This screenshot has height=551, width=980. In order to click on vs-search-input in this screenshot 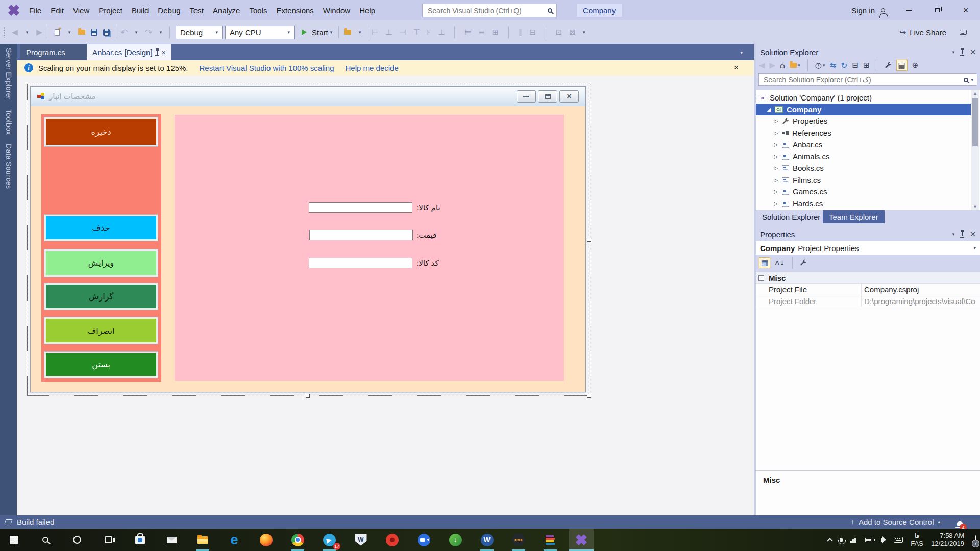, I will do `click(487, 11)`.